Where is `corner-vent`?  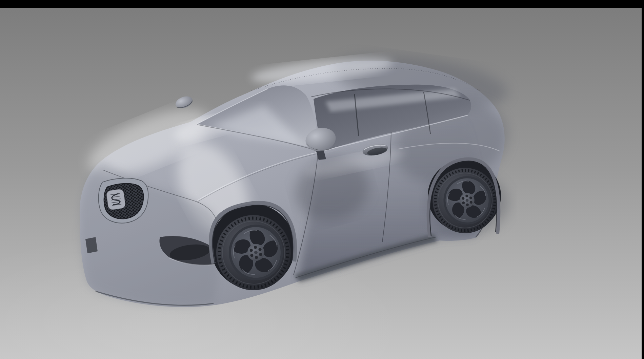
corner-vent is located at coordinates (92, 245).